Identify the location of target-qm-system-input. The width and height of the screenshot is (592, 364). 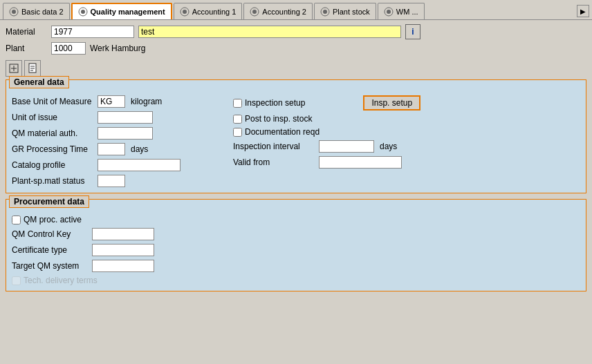
(123, 266).